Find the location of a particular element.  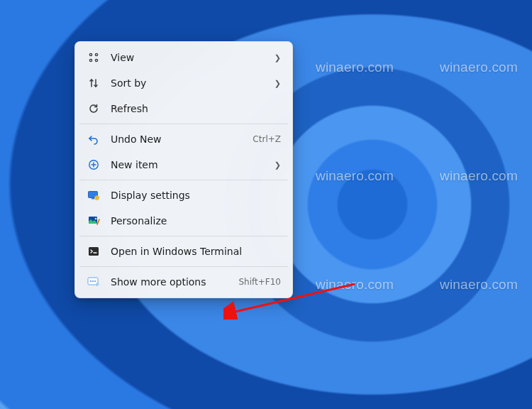

menu-item-label: Display settings is located at coordinates (196, 195).